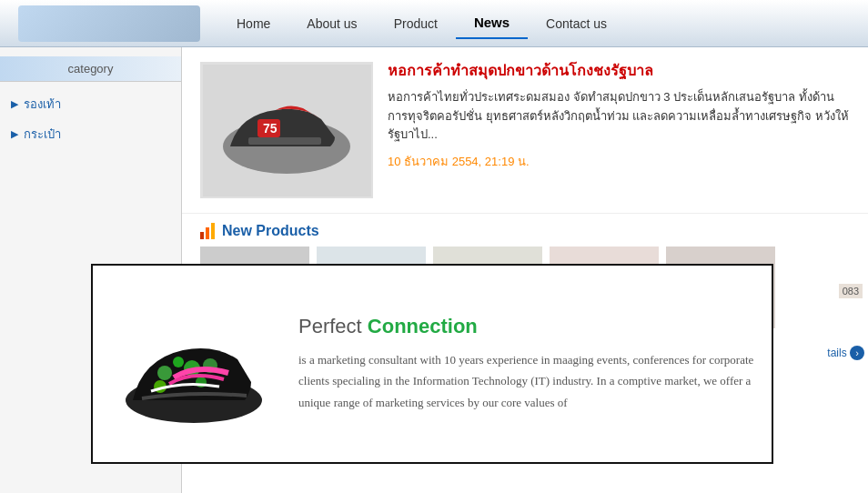  What do you see at coordinates (270, 128) in the screenshot?
I see `svg-text: 75` at bounding box center [270, 128].